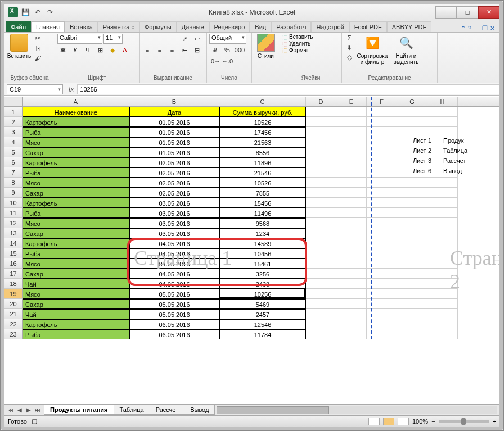 The height and width of the screenshot is (431, 504). Describe the element at coordinates (252, 112) in the screenshot. I see `table-row: 1НаименованиеДатаСумма выручки, руб.` at that location.